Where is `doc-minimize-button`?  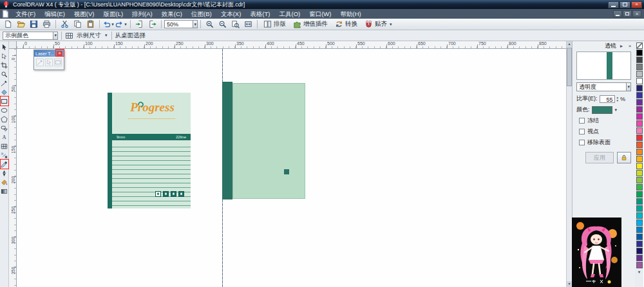
doc-minimize-button is located at coordinates (618, 14).